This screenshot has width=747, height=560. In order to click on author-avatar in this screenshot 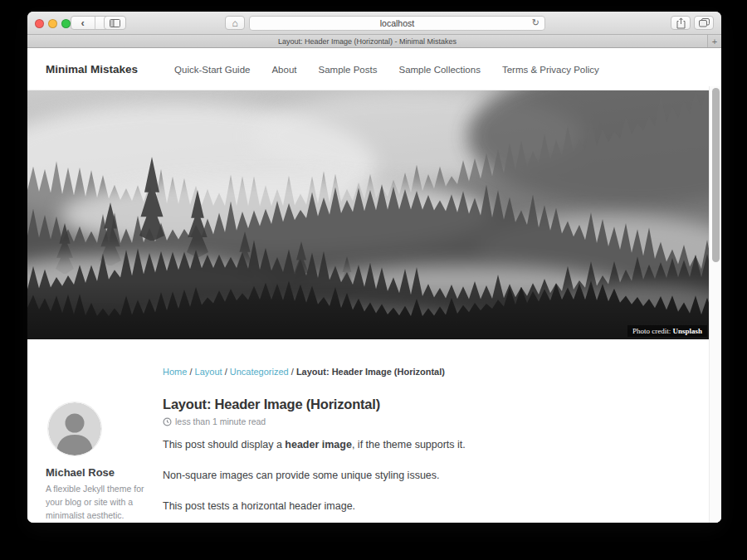, I will do `click(75, 429)`.